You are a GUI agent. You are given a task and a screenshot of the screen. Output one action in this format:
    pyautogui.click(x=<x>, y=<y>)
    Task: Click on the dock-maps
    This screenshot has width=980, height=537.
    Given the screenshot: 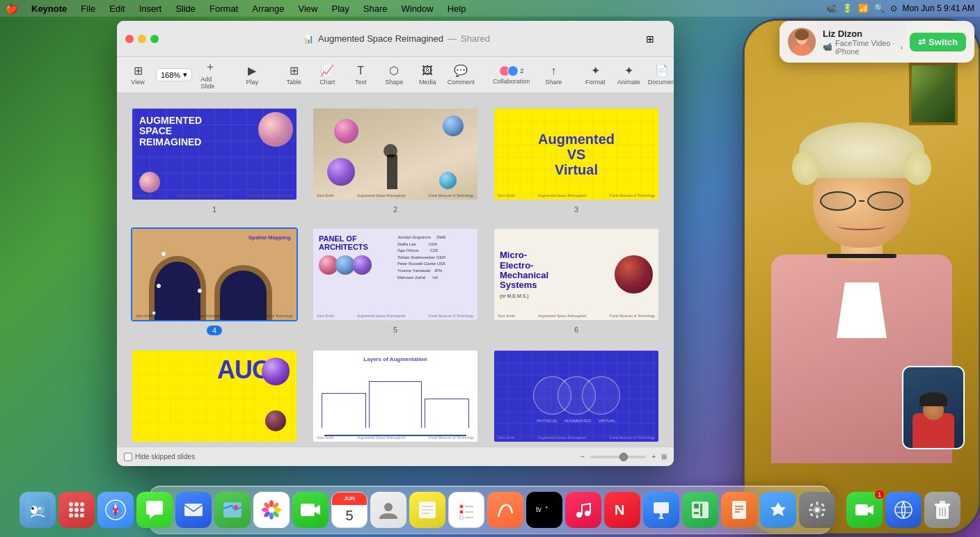 What is the action you would take?
    pyautogui.click(x=232, y=510)
    